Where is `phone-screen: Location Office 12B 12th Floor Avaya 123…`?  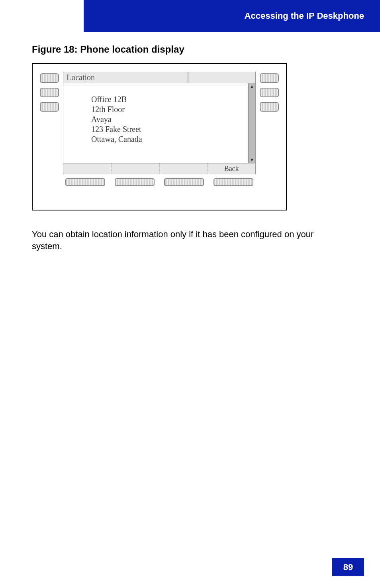 phone-screen: Location Office 12B 12th Floor Avaya 123… is located at coordinates (159, 129).